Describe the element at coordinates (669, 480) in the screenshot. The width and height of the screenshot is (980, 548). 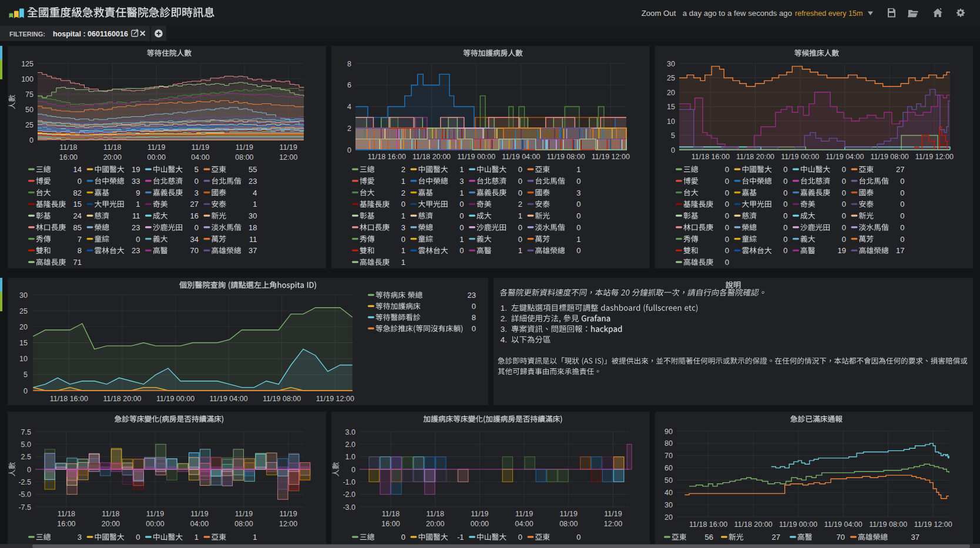
I see `svg-text: 50` at that location.